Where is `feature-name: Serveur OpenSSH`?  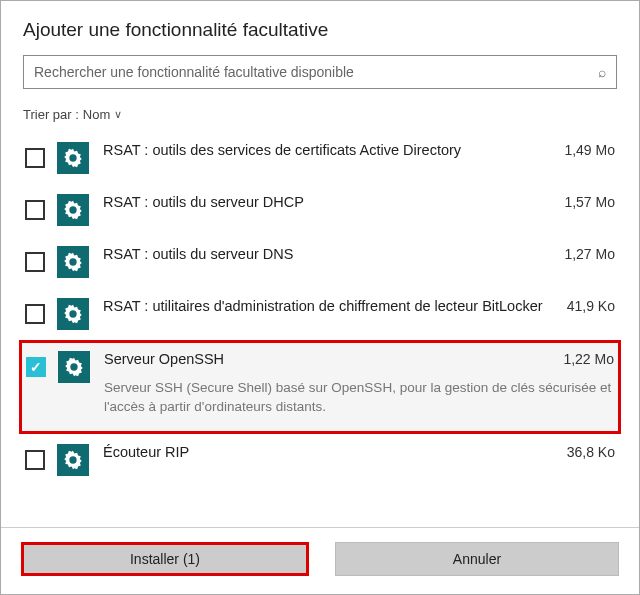
feature-name: Serveur OpenSSH is located at coordinates (164, 359).